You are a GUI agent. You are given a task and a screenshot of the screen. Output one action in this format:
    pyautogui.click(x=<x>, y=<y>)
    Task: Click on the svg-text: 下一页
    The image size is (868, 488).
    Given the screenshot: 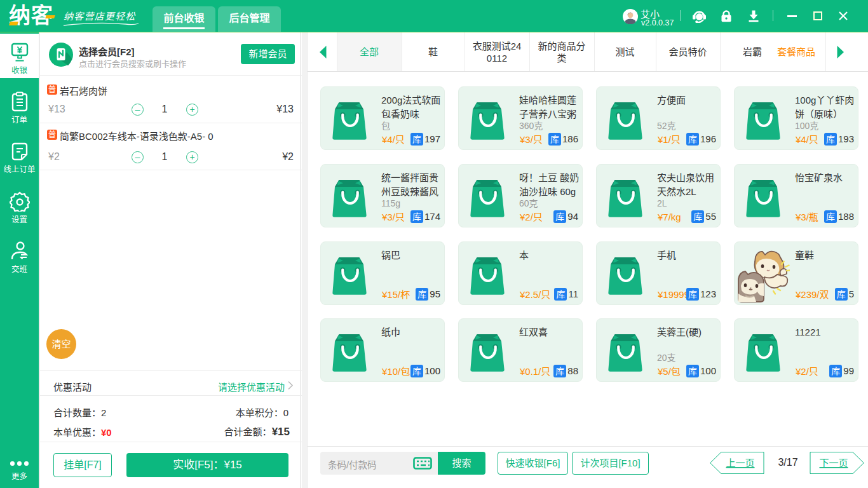 What is the action you would take?
    pyautogui.click(x=834, y=463)
    